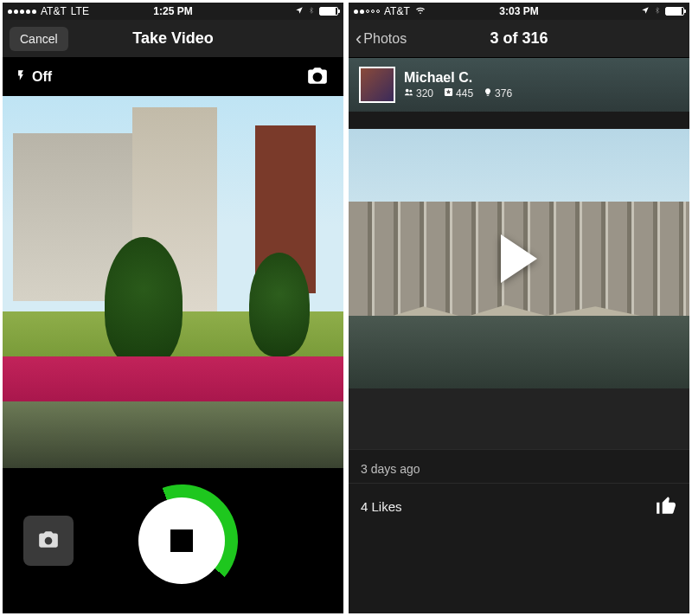 The height and width of the screenshot is (616, 692). Describe the element at coordinates (381, 507) in the screenshot. I see `likes-count-label: 4 Likes` at that location.